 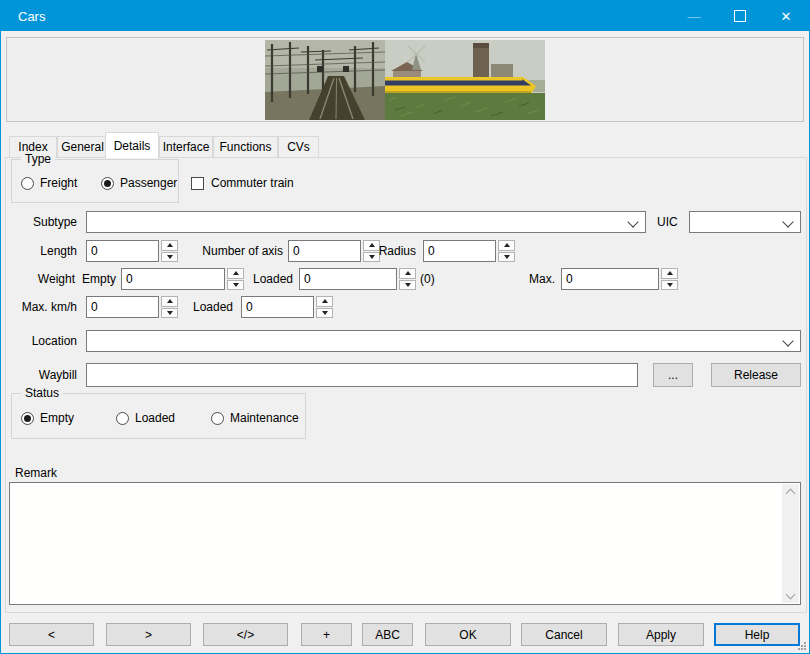 What do you see at coordinates (52, 634) in the screenshot?
I see `prev-button: <` at bounding box center [52, 634].